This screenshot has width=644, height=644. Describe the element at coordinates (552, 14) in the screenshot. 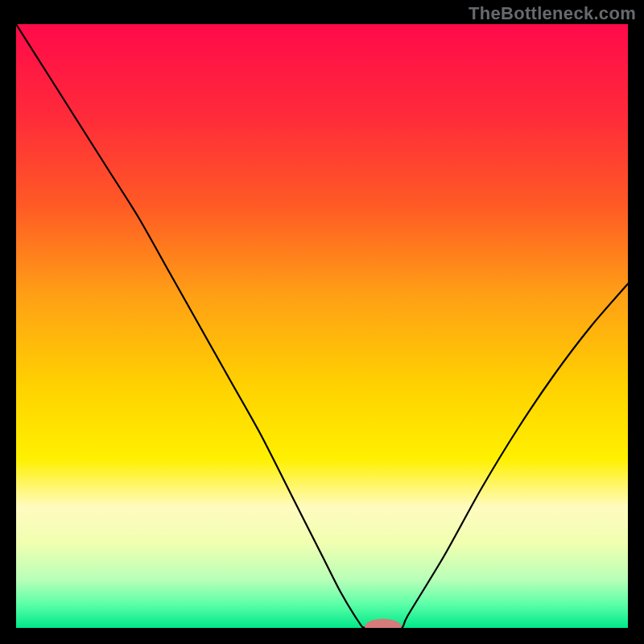

I see `watermark-text: TheBottleneck.com` at that location.